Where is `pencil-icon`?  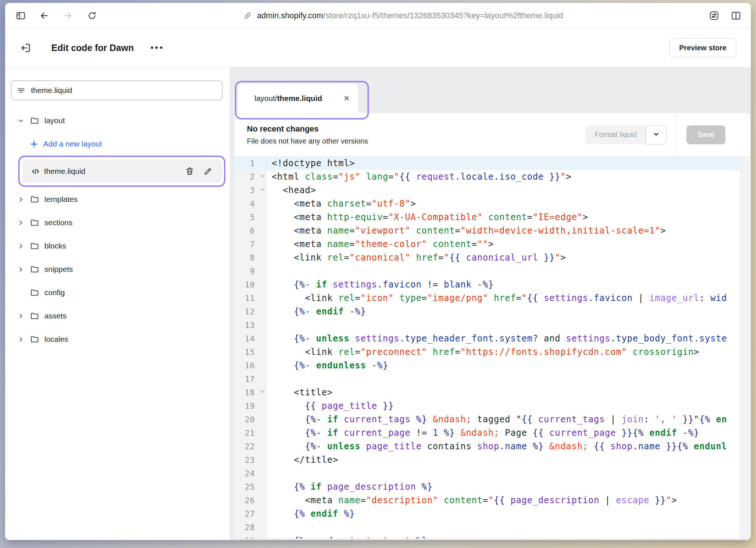
pencil-icon is located at coordinates (208, 171).